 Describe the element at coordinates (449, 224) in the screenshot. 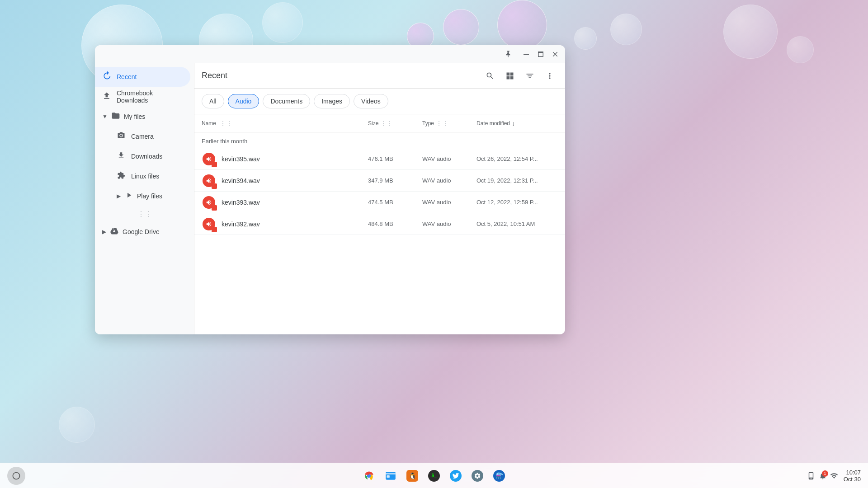

I see `file-type-3: WAV audio` at that location.